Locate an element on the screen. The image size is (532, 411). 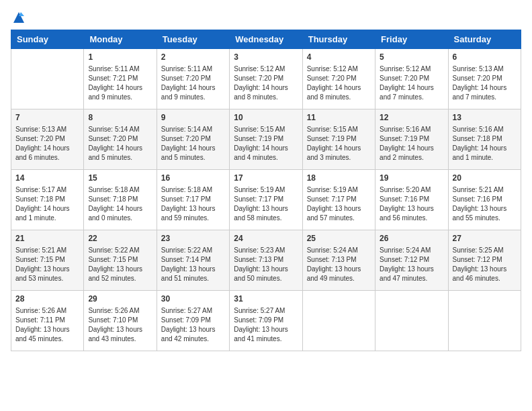
weekday-header-row: SundayMondayTuesdayWednesdayThursdayFrid… is located at coordinates (266, 40).